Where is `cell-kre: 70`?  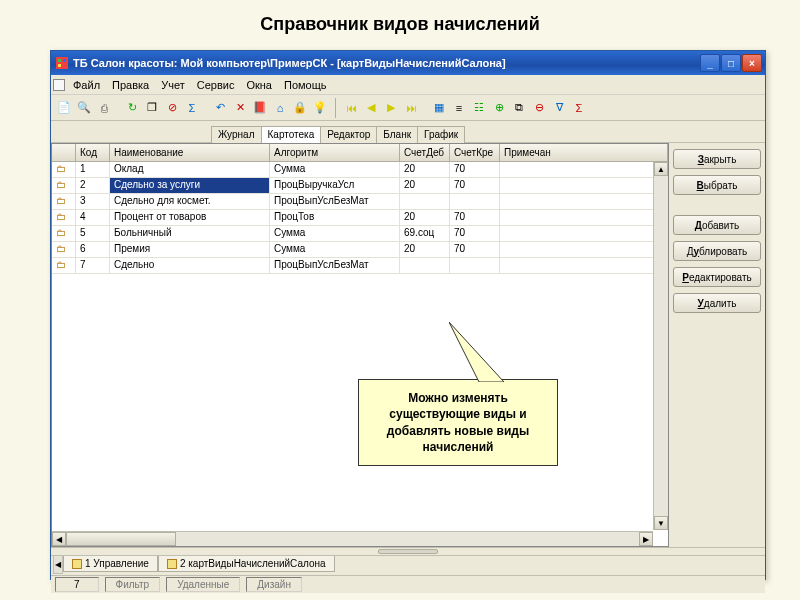 cell-kre: 70 is located at coordinates (475, 234).